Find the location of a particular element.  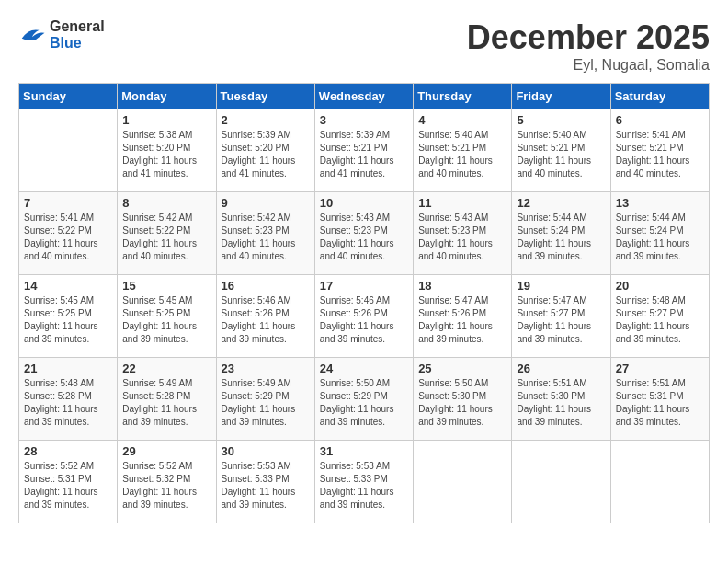

calendar-cell: 17Sunrise: 5:46 AMSunset: 5:26 PMDayligh… is located at coordinates (364, 316).